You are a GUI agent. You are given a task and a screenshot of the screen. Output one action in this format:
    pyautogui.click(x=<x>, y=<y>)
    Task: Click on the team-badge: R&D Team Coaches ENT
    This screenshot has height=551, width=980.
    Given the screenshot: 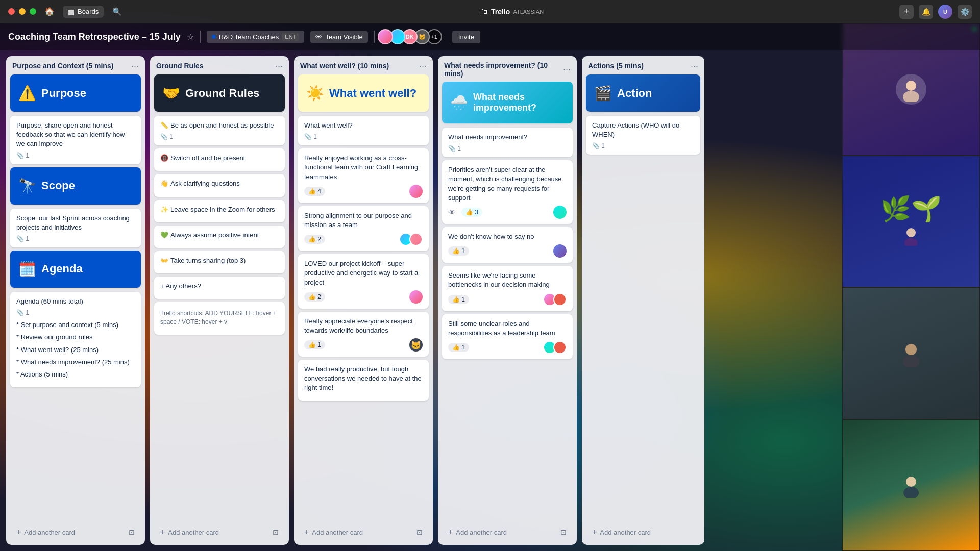 What is the action you would take?
    pyautogui.click(x=256, y=37)
    